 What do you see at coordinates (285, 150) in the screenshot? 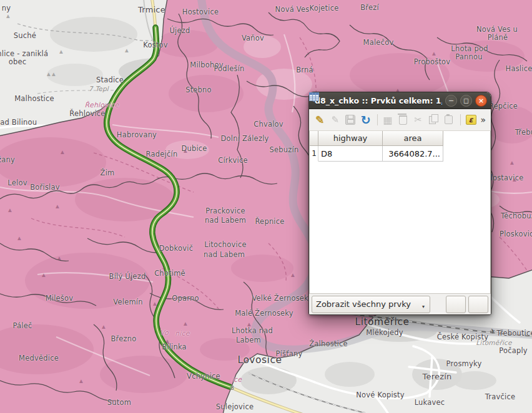
I see `map-label: Sebuzín` at bounding box center [285, 150].